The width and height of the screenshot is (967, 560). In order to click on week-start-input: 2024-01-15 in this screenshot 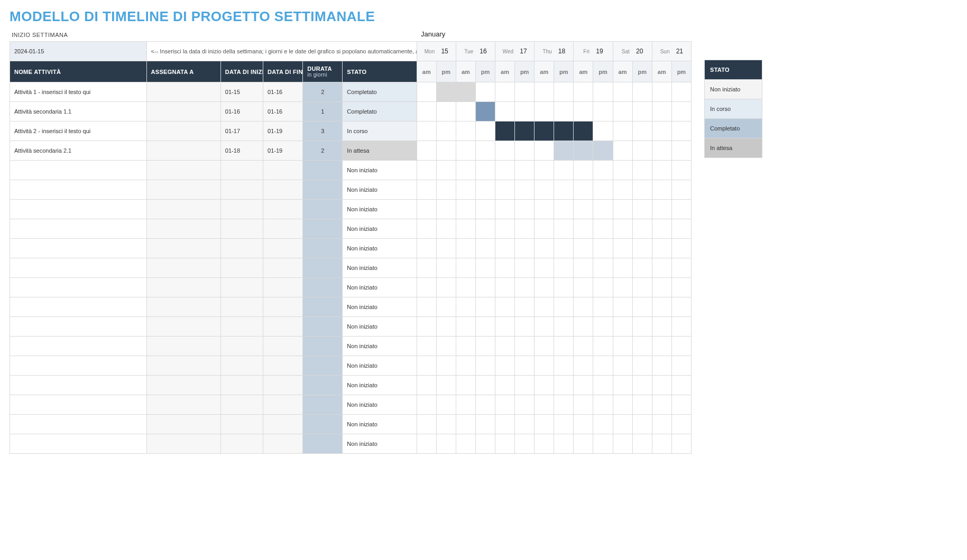, I will do `click(78, 52)`.